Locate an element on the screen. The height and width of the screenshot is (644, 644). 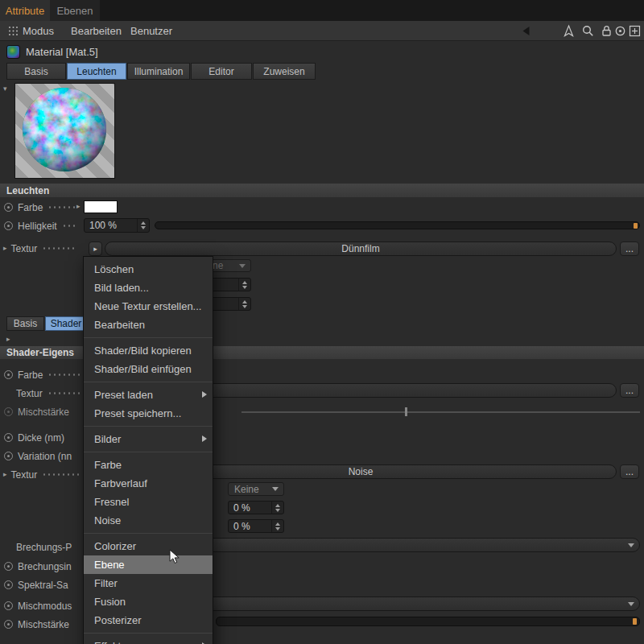
menu-item-effekte: Effekte is located at coordinates (148, 641).